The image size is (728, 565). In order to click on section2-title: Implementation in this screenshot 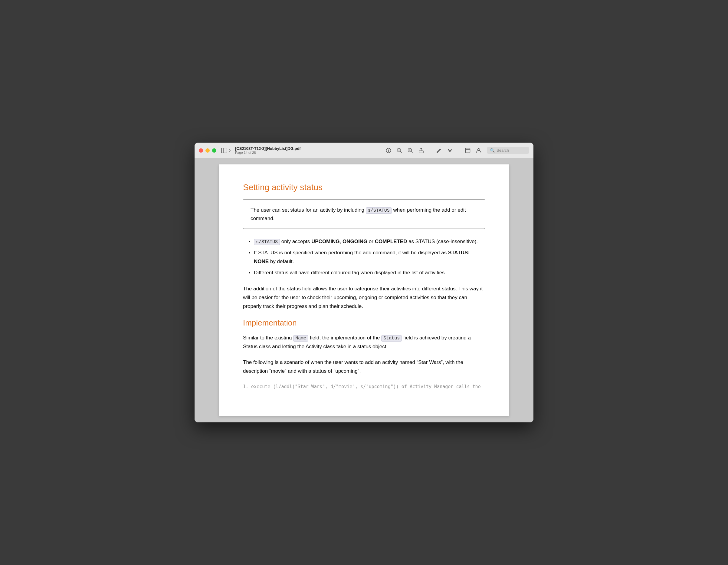, I will do `click(364, 323)`.